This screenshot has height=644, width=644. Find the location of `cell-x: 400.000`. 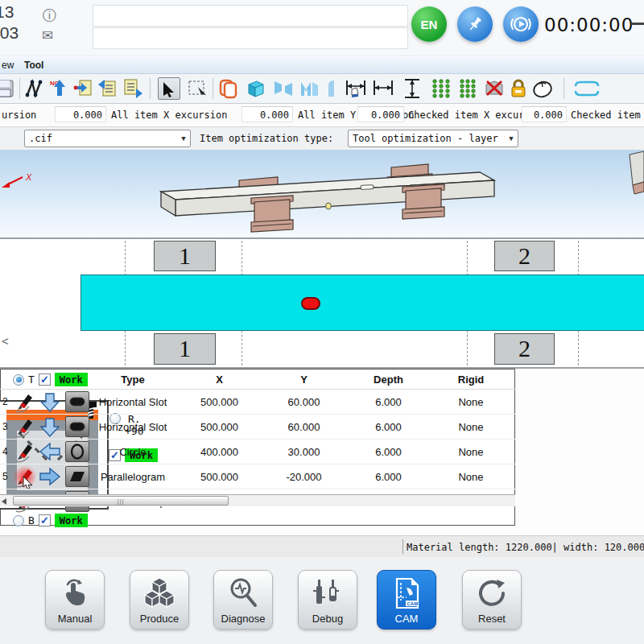

cell-x: 400.000 is located at coordinates (219, 452).